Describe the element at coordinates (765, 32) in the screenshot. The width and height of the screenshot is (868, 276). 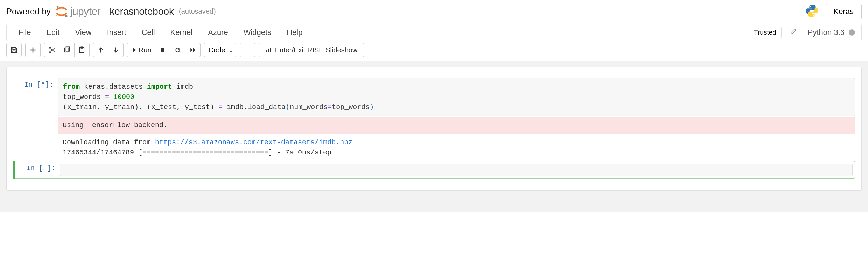
I see `trusted-button: Trusted` at that location.